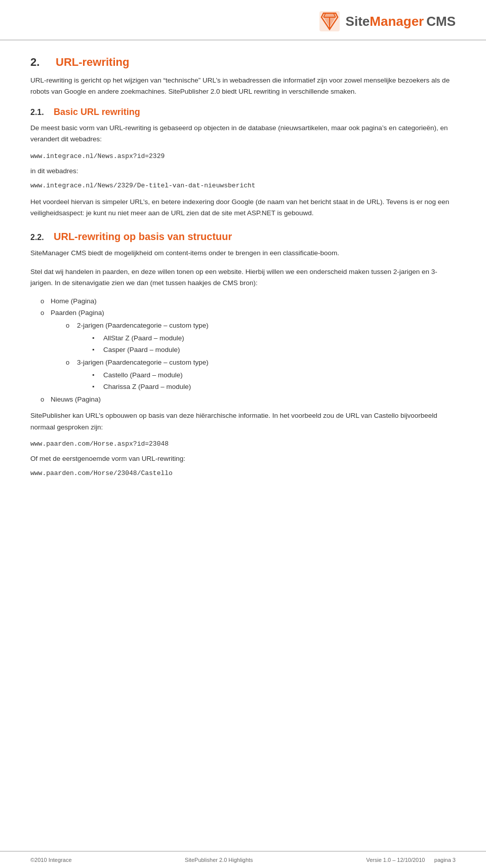 This screenshot has height=868, width=486. Describe the element at coordinates (243, 421) in the screenshot. I see `section-22-body-p3: SitePublisher kan URL’s opbouwen op basi…` at that location.